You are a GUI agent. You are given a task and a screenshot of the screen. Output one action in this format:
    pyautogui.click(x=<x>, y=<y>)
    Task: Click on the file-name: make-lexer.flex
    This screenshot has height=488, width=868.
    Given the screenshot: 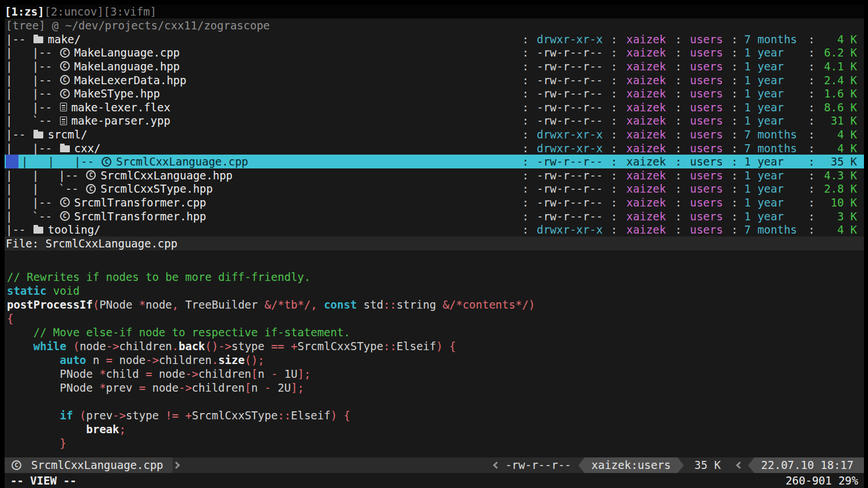 What is the action you would take?
    pyautogui.click(x=121, y=107)
    